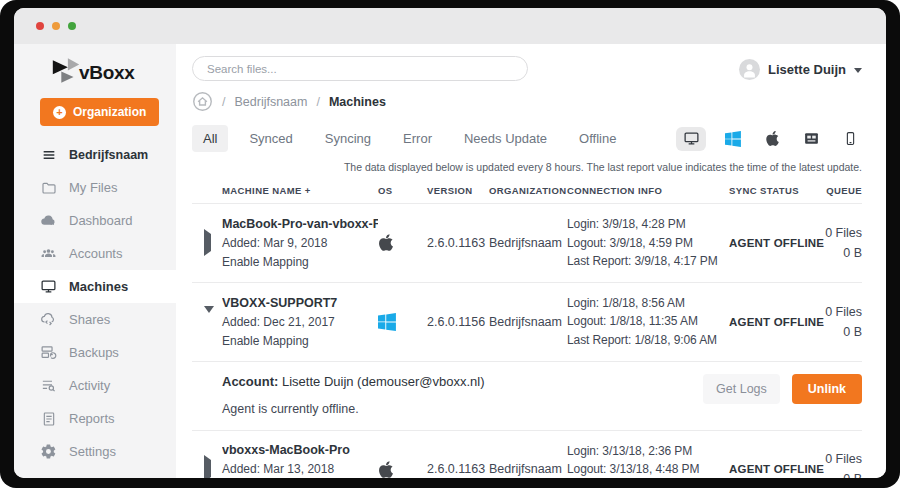  Describe the element at coordinates (807, 70) in the screenshot. I see `user-name: Lisette Duijn` at that location.